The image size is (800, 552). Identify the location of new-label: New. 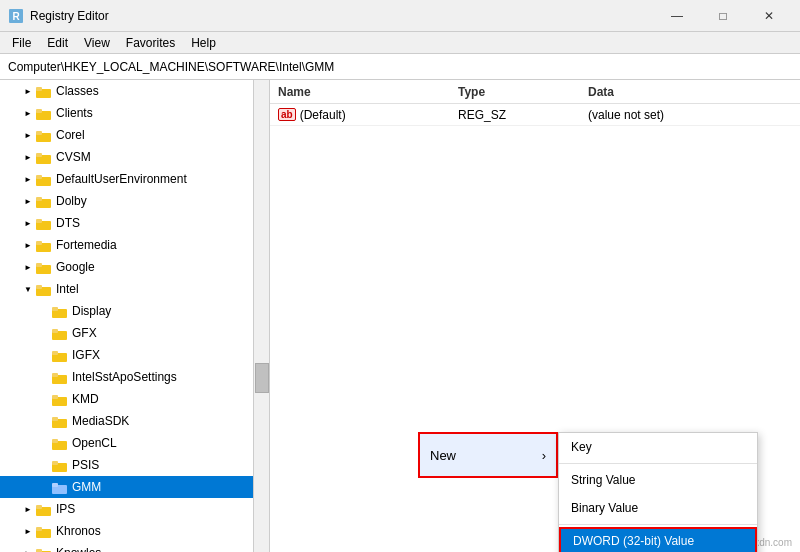
(443, 456).